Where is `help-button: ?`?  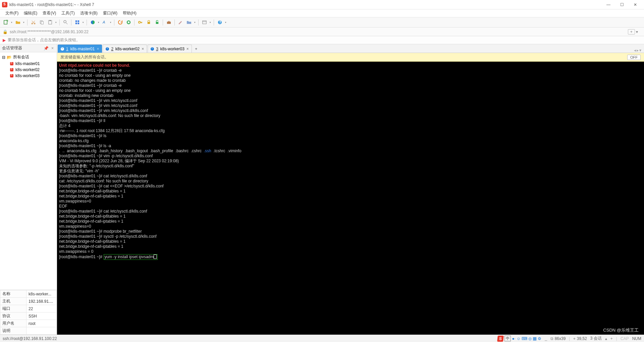 help-button: ? is located at coordinates (220, 22).